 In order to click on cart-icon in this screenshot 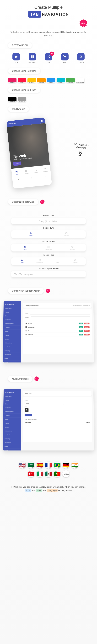, I will do `click(42, 120)`.